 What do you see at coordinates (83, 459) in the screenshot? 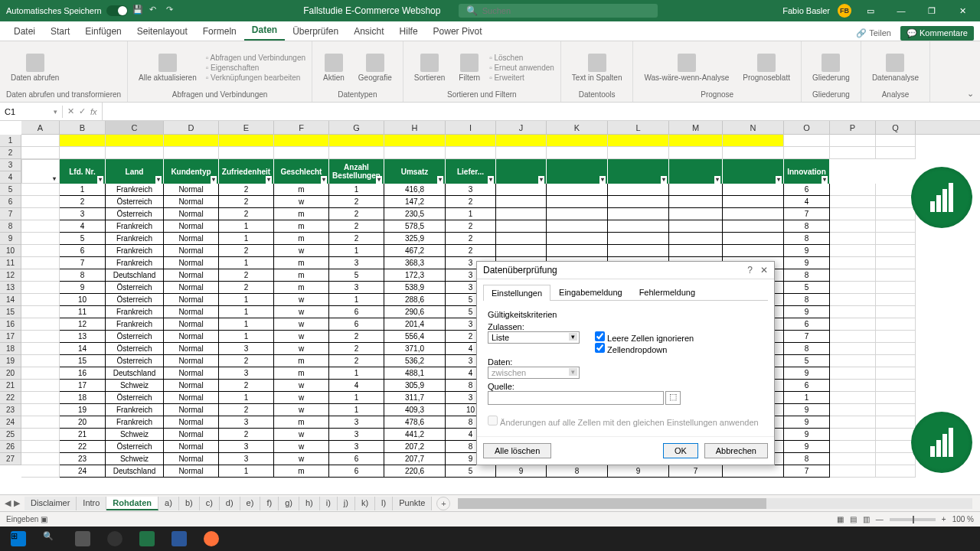
I see `cell: 23` at bounding box center [83, 459].